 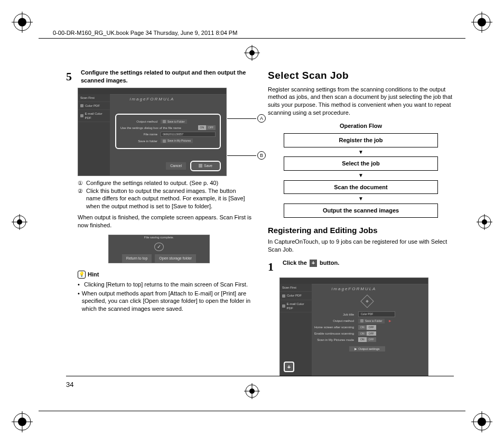 What do you see at coordinates (169, 199) in the screenshot?
I see `legend-text: Click this button to output the scanned …` at bounding box center [169, 199].